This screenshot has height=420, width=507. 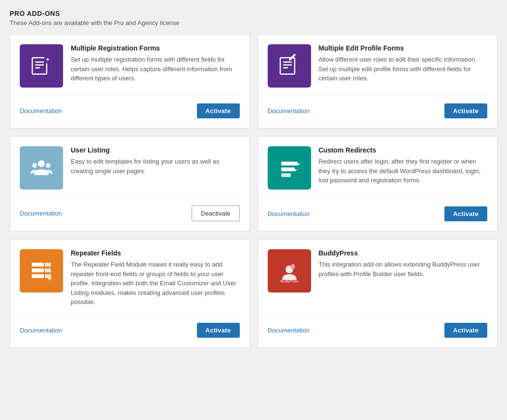 I want to click on addon-card-multiple-edit-profile-forms: Multiple Edit Profile FormsAllow differe…, so click(x=377, y=81).